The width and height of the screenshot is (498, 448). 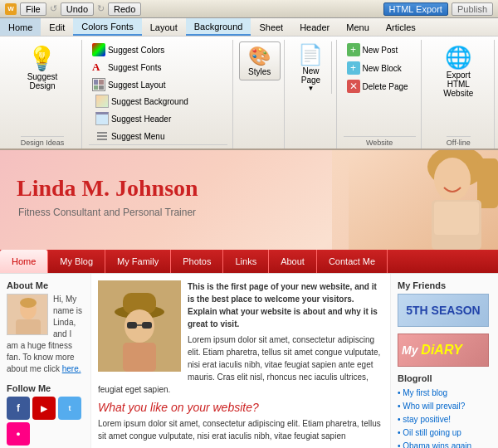 I want to click on suggest-fonts-icon: A, so click(x=99, y=67).